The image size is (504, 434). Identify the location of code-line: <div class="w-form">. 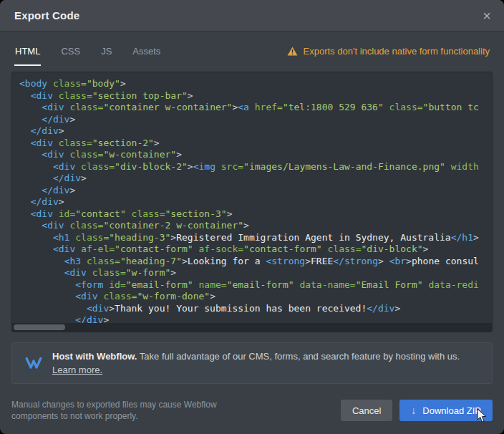
(252, 274).